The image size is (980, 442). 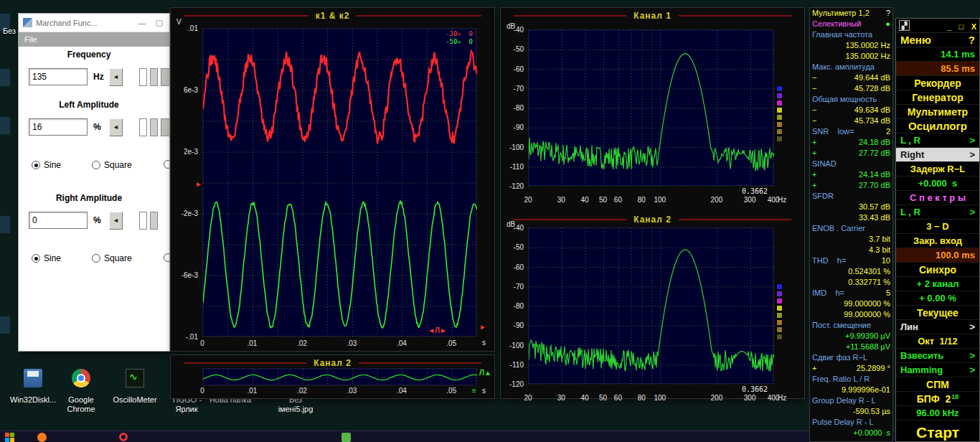 What do you see at coordinates (938, 184) in the screenshot?
I see `cp-delay-value: +0.000 s` at bounding box center [938, 184].